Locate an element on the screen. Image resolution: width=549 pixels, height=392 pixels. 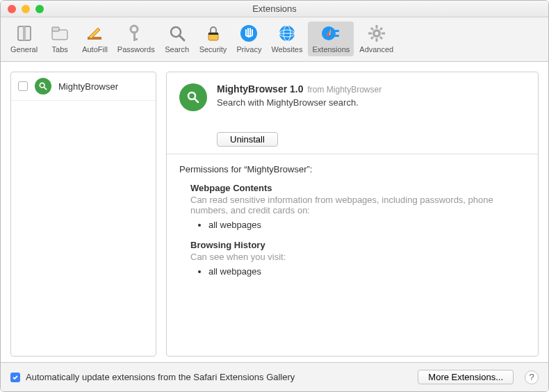
compass-icon is located at coordinates (331, 33).